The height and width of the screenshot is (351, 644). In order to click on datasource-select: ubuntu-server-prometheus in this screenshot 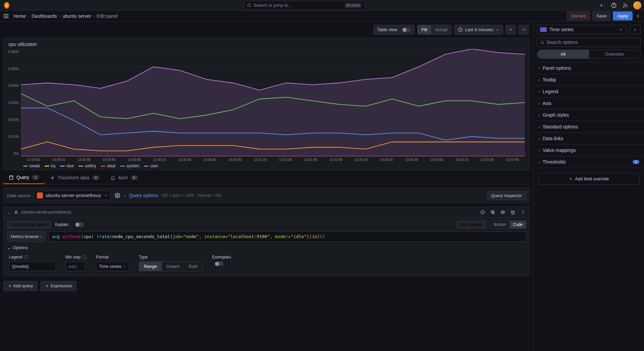, I will do `click(72, 195)`.